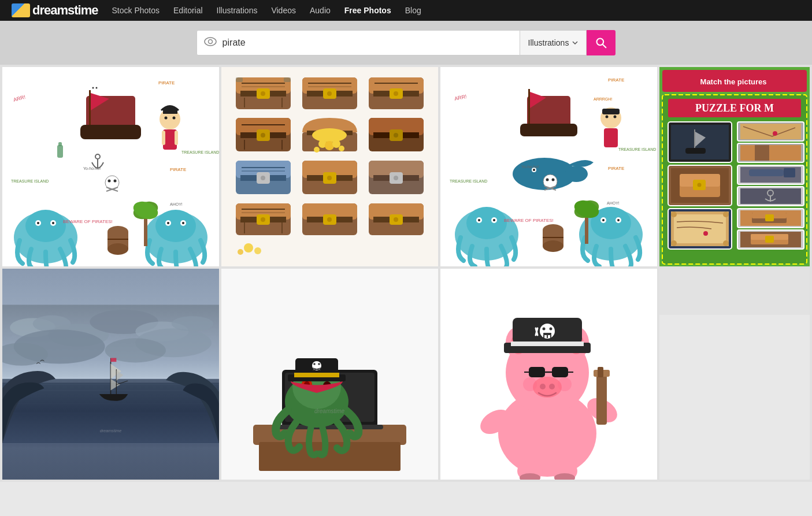 The image size is (812, 516). Describe the element at coordinates (237, 10) in the screenshot. I see `nav-item-illustrations: Illustrations` at that location.